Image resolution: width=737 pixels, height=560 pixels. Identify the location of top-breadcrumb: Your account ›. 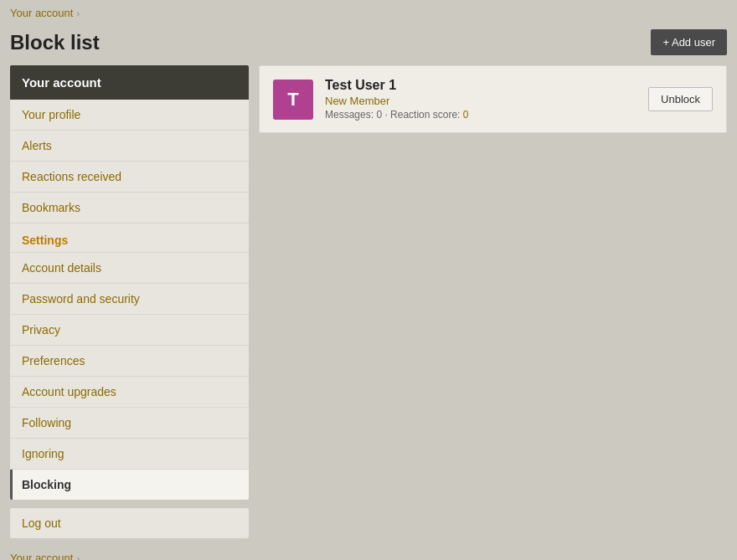
(368, 13).